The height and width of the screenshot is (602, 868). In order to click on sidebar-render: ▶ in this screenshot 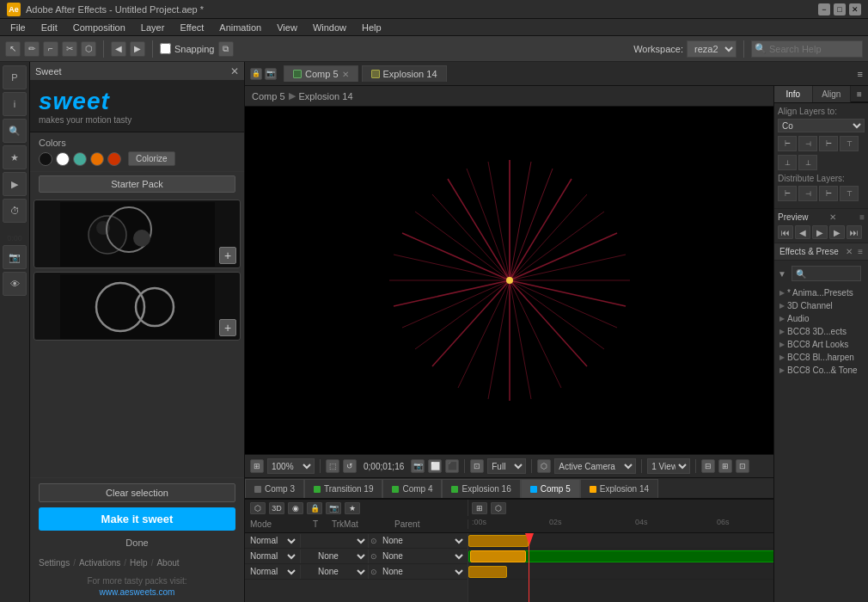, I will do `click(15, 184)`.